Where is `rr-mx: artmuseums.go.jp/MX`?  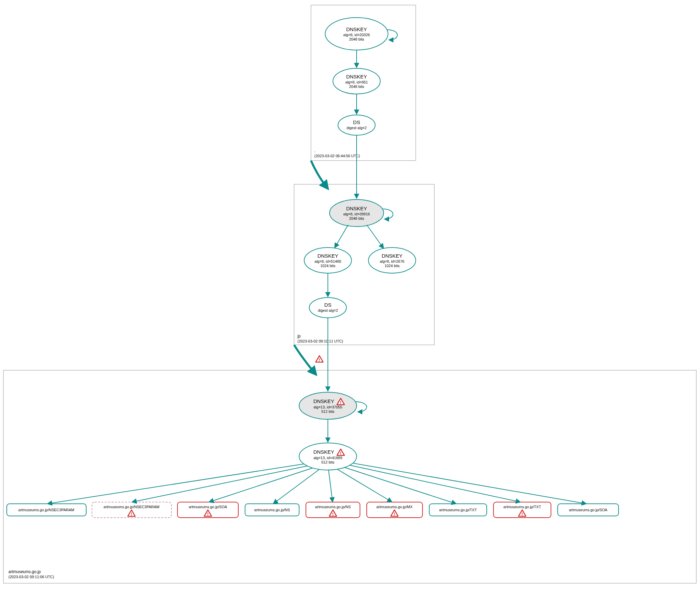 rr-mx: artmuseums.go.jp/MX is located at coordinates (395, 510).